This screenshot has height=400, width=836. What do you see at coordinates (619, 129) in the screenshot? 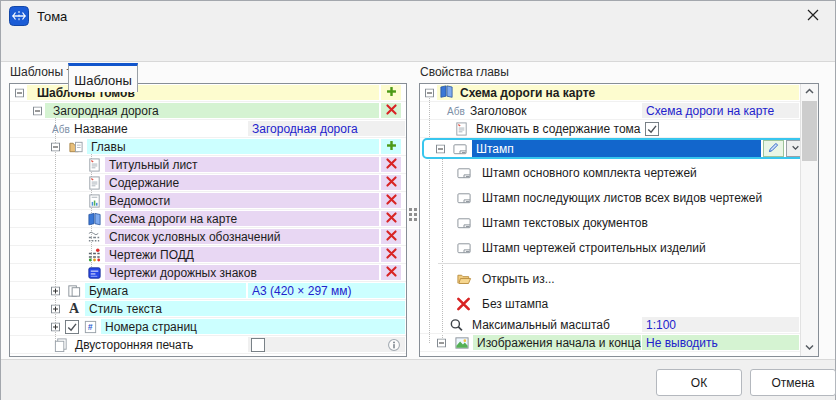
I see `tree-row-include-contents: Включать в содержание тома` at bounding box center [619, 129].